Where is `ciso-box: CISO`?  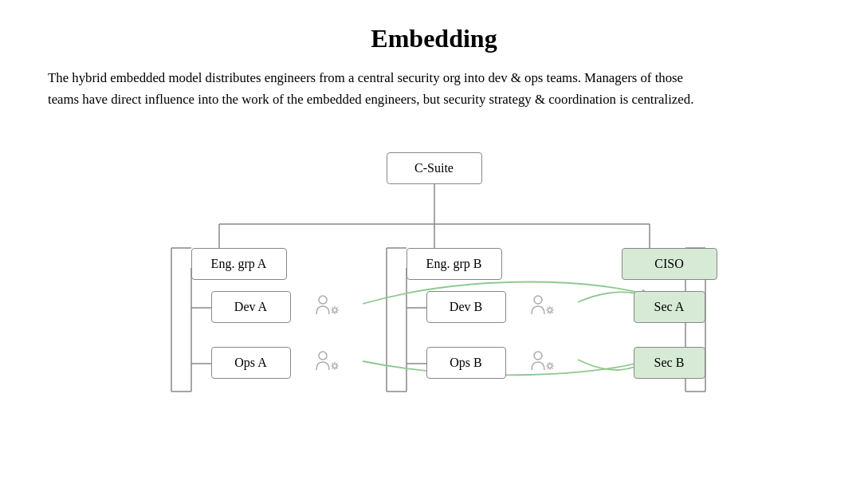 ciso-box: CISO is located at coordinates (670, 264).